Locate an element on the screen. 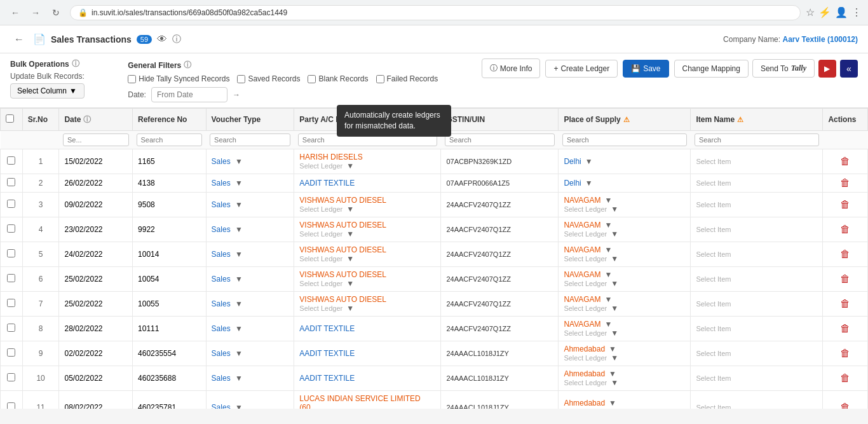 Image resolution: width=868 pixels, height=424 pixels. info-icon: ⓘ is located at coordinates (177, 39).